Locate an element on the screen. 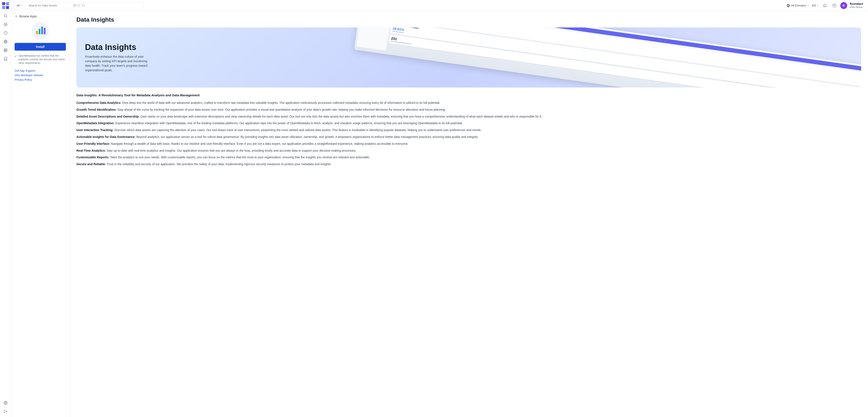 The height and width of the screenshot is (417, 868). description-headline: Data Insights: A Revolutionary Tool for … is located at coordinates (469, 95).